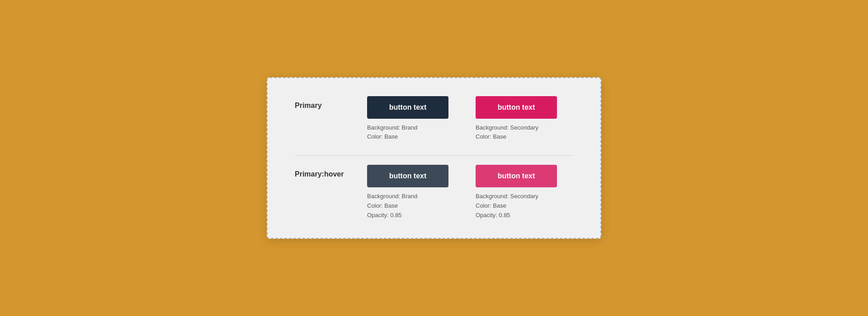  What do you see at coordinates (470, 119) in the screenshot?
I see `primary-button-group: button text Background: Brand Color: Bas…` at bounding box center [470, 119].